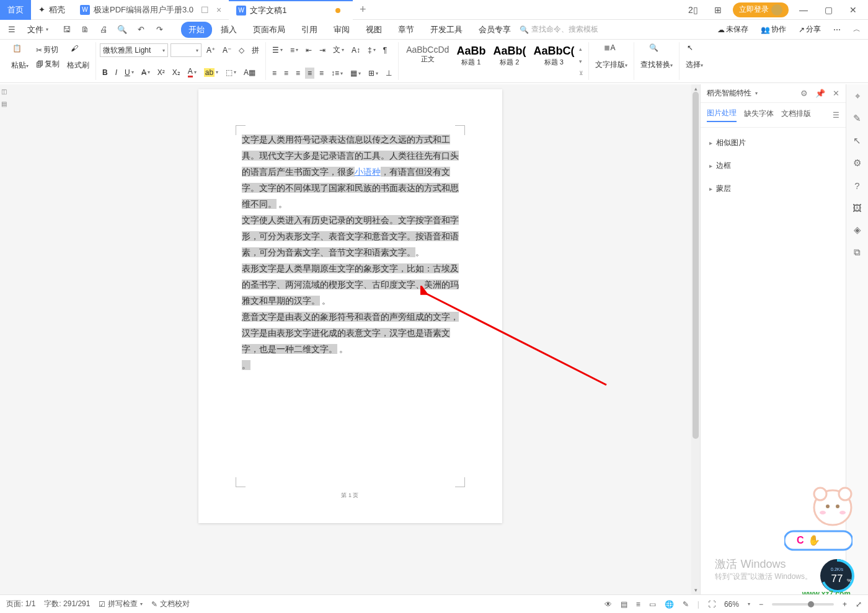 The width and height of the screenshot is (868, 613). I want to click on tabs-icon: ⊥, so click(389, 73).